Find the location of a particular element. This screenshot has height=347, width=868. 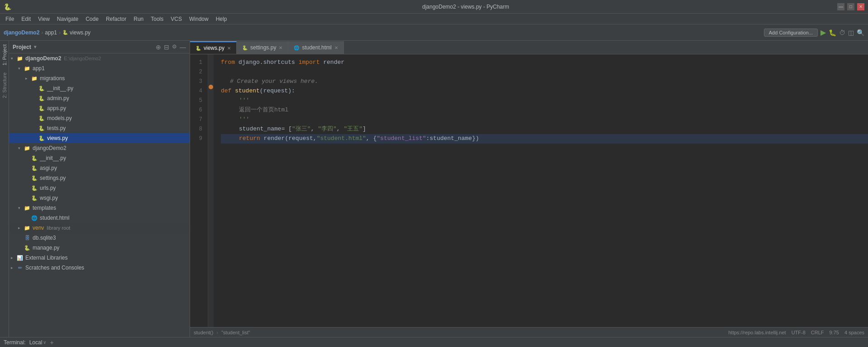

statusbar-spaces: 4 spaces is located at coordinates (854, 333).